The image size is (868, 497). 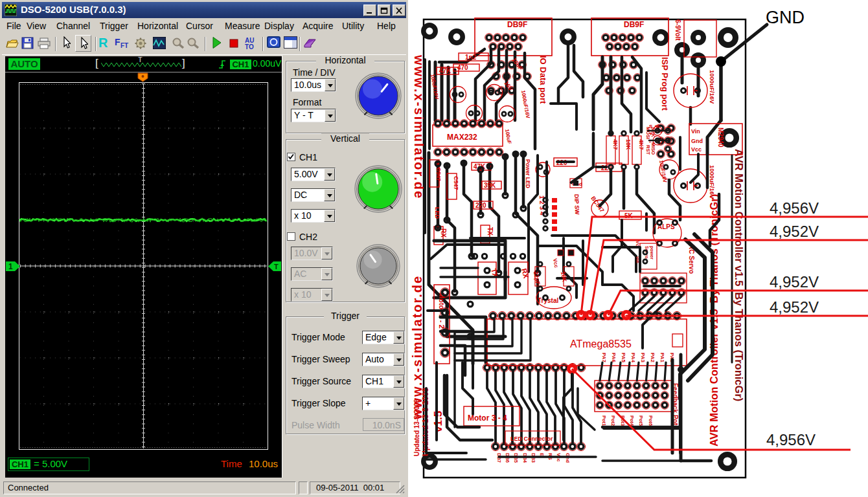 What do you see at coordinates (651, 127) in the screenshot?
I see `svg-text: S` at bounding box center [651, 127].